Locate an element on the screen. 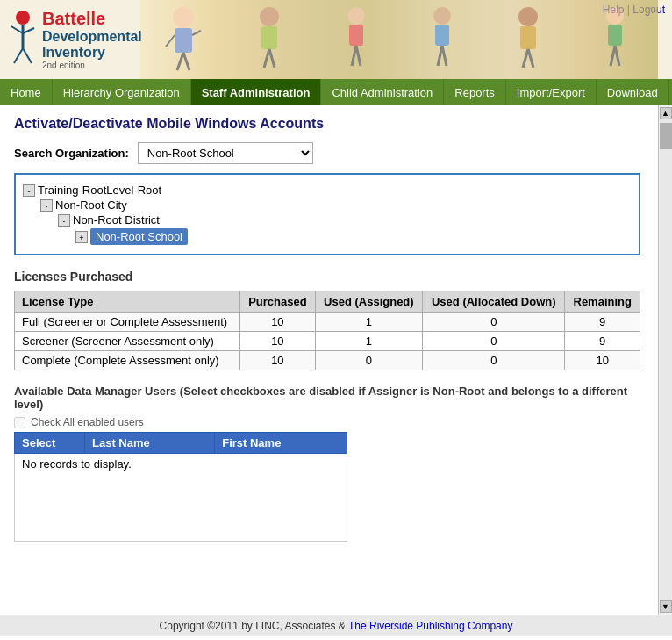  logo-text: Battelle DevelopmentalInventory 2nd edit… is located at coordinates (92, 39).